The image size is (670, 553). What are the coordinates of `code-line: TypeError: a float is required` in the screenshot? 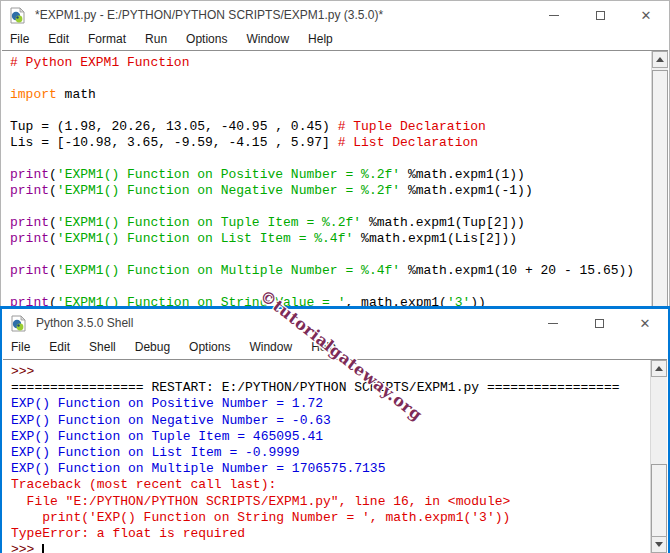 It's located at (330, 534).